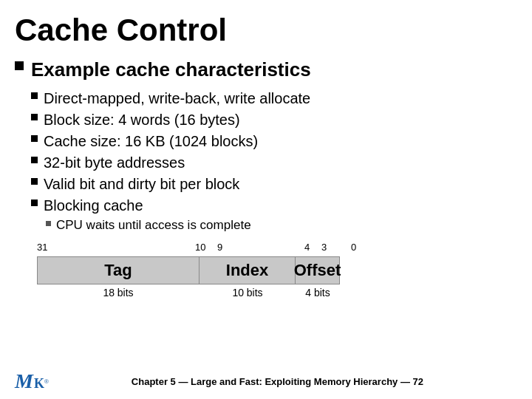 The width and height of the screenshot is (532, 399). Describe the element at coordinates (171, 70) in the screenshot. I see `main-bullet-label: Example cache characteristics` at that location.